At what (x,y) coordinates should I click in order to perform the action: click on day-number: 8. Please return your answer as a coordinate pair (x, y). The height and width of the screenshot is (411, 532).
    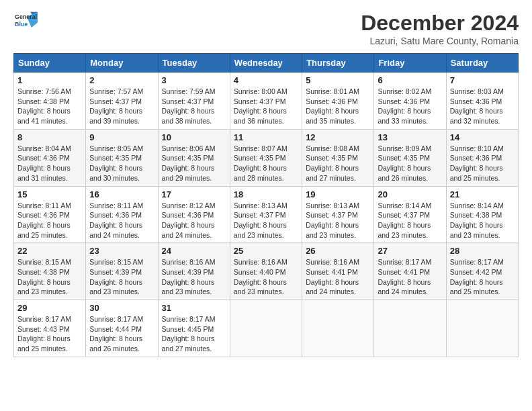
    Looking at the image, I should click on (50, 137).